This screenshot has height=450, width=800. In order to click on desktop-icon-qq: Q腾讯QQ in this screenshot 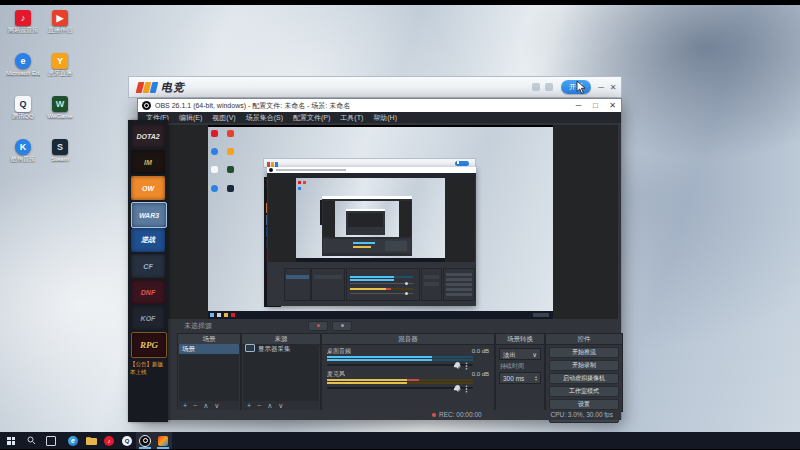, I will do `click(23, 108)`.